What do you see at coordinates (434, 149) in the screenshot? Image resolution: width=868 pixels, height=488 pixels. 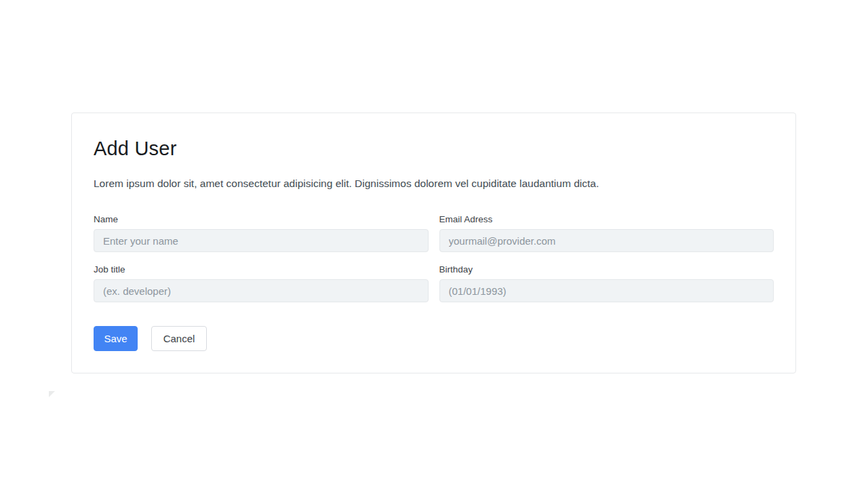 I see `page-title: Add User` at bounding box center [434, 149].